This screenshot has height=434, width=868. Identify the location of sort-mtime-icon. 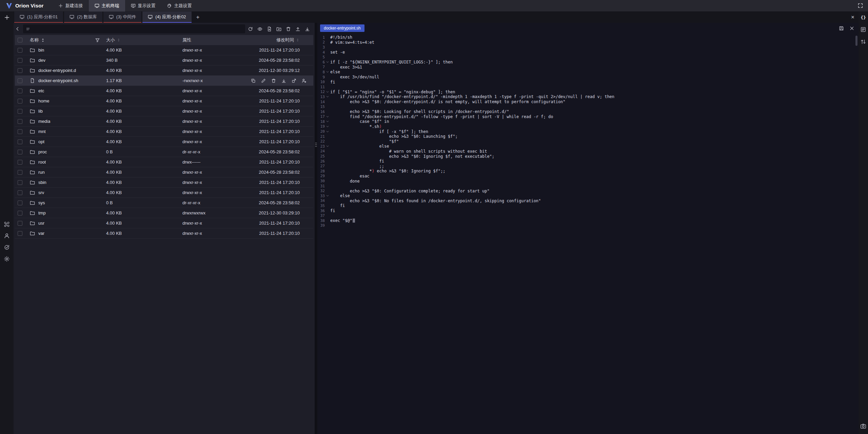
(298, 40).